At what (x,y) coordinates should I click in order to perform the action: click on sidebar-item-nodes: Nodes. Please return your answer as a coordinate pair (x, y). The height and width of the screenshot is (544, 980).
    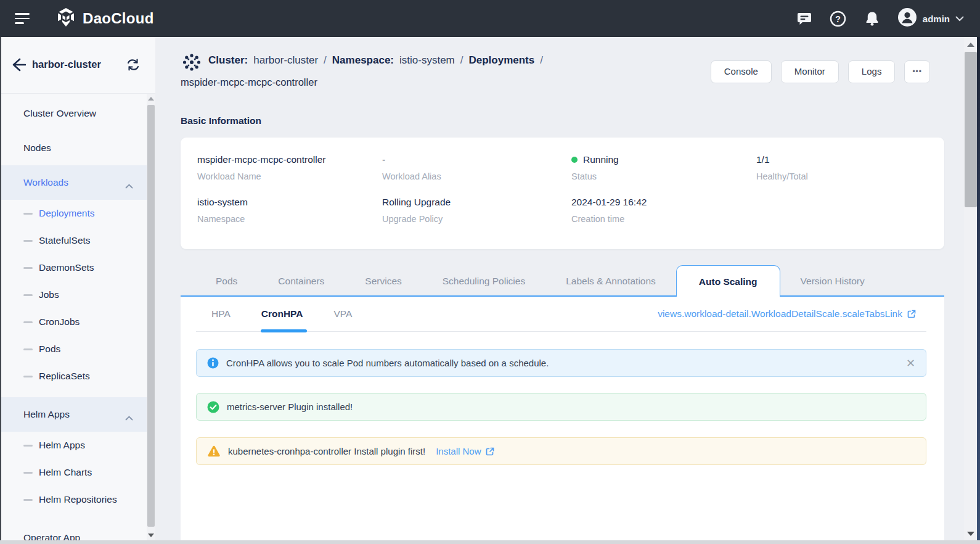
    Looking at the image, I should click on (78, 148).